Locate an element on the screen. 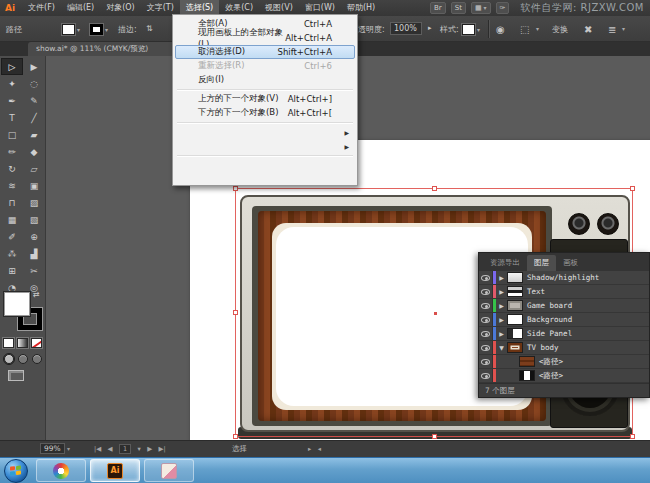 This screenshot has height=483, width=650. artboard-number-field: 1 is located at coordinates (125, 449).